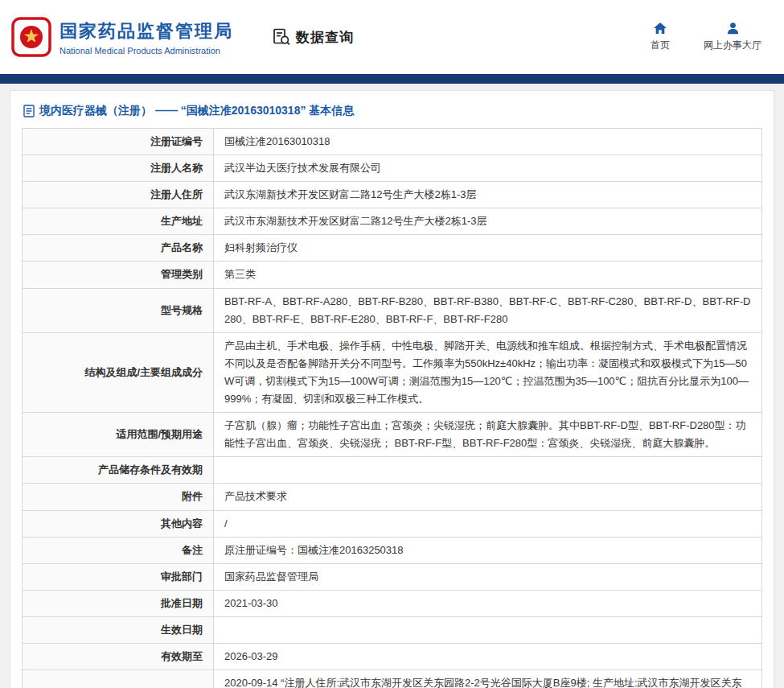 The height and width of the screenshot is (688, 784). Describe the element at coordinates (118, 550) in the screenshot. I see `field-label: 备注` at that location.